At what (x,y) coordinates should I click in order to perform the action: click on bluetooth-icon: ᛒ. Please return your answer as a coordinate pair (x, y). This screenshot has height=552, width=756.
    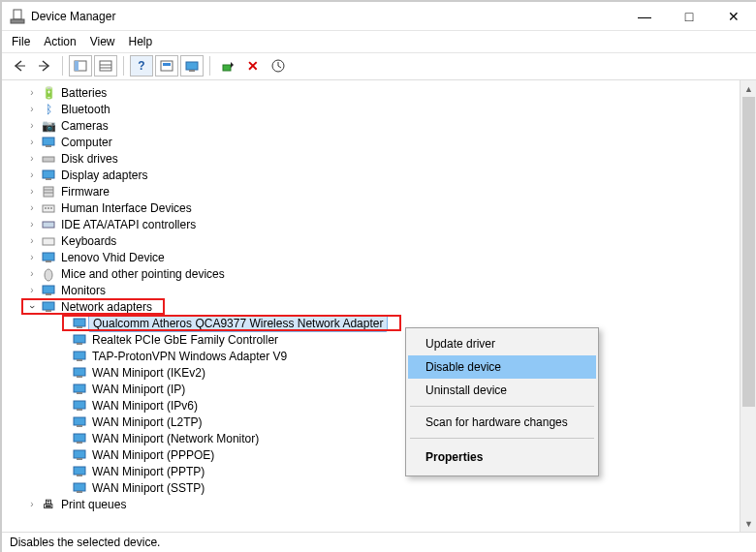
    Looking at the image, I should click on (48, 109).